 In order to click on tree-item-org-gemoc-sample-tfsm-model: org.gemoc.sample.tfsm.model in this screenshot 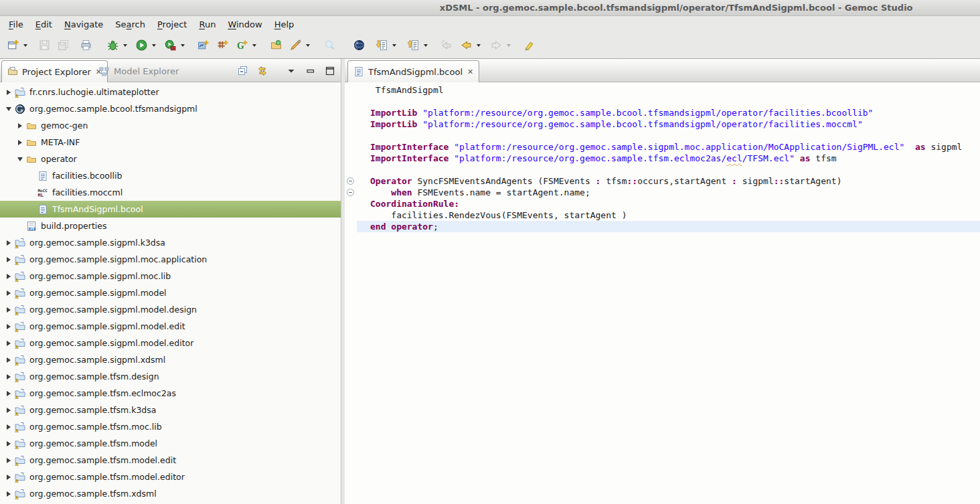, I will do `click(170, 443)`.